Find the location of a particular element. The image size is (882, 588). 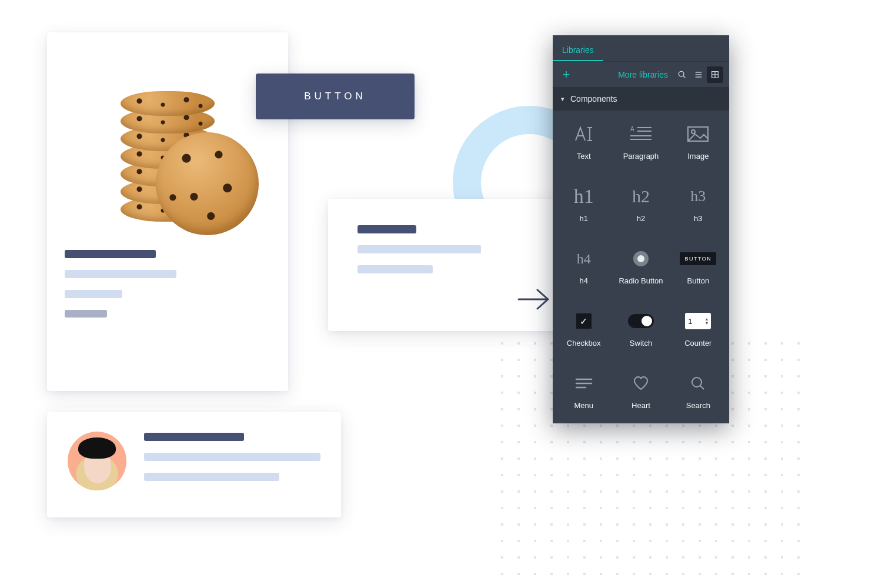

component-label: Checkbox is located at coordinates (584, 343).